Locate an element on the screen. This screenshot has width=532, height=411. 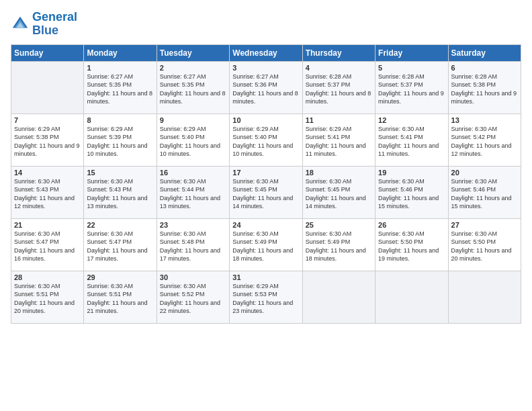
day-number: 31 is located at coordinates (266, 277).